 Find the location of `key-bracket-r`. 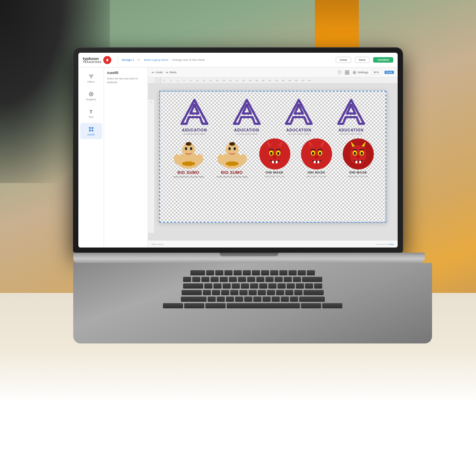

key-bracket-r is located at coordinates (309, 286).